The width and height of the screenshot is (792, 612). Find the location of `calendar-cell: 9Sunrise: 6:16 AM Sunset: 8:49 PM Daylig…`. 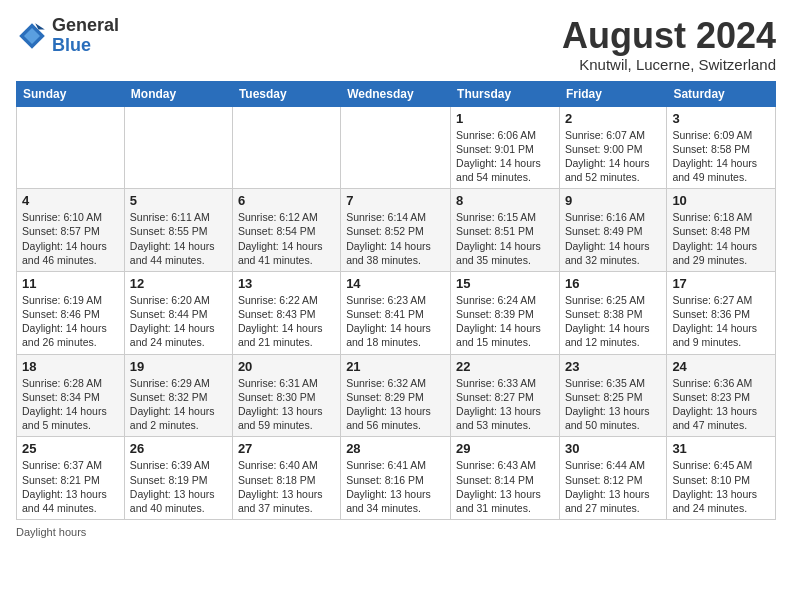

calendar-cell: 9Sunrise: 6:16 AM Sunset: 8:49 PM Daylig… is located at coordinates (612, 230).